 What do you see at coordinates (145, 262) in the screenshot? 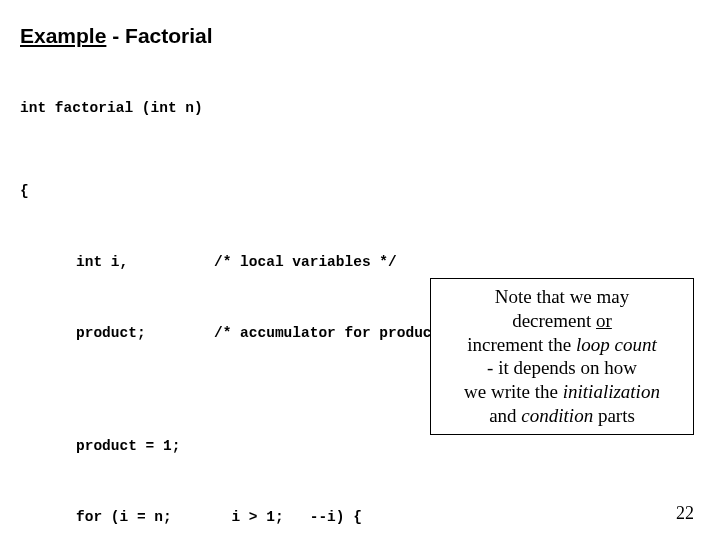
I see `code-decl1-left: int i,` at bounding box center [145, 262].